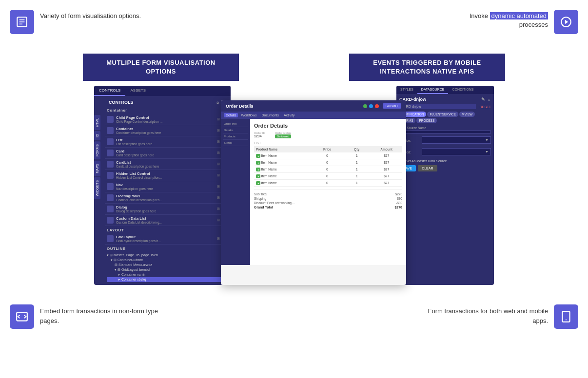  I want to click on method-dropdown-arrow: ▼, so click(487, 152).